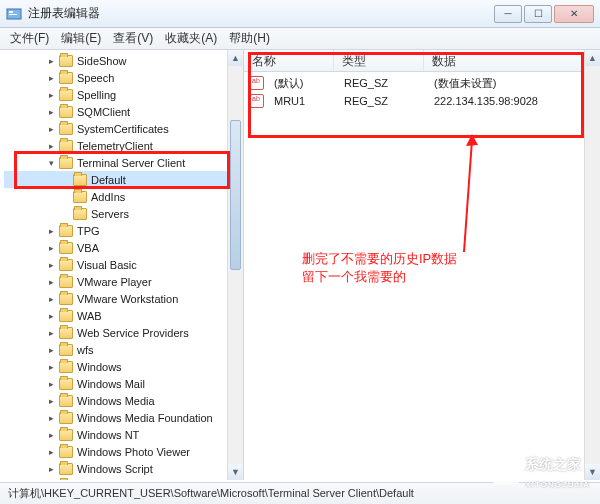  Describe the element at coordinates (124, 468) in the screenshot. I see `tree-item: ▸Windows Script` at that location.